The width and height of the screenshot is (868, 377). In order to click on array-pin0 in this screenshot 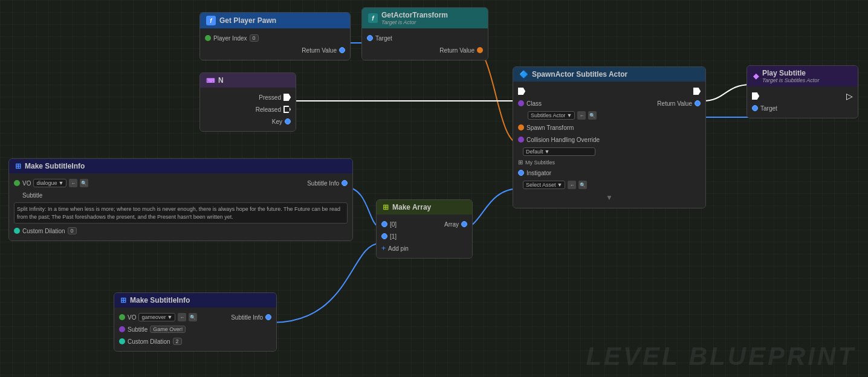, I will do `click(384, 224)`.